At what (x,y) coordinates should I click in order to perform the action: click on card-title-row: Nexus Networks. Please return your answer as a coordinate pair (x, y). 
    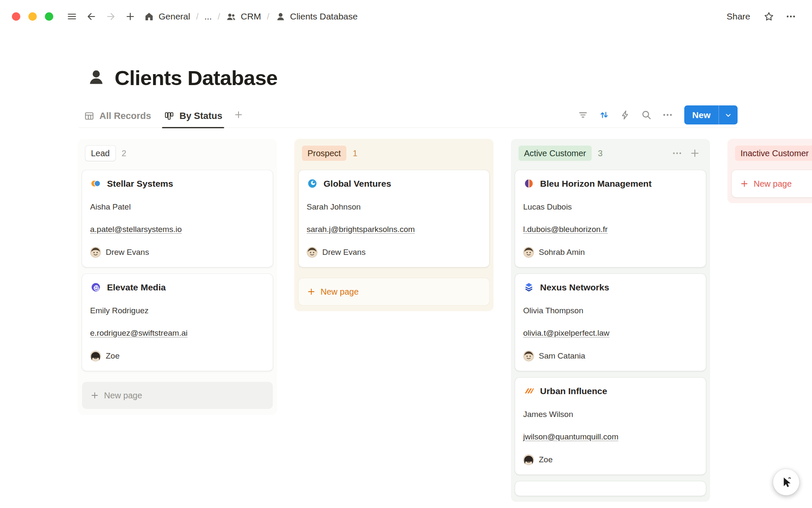
    Looking at the image, I should click on (611, 287).